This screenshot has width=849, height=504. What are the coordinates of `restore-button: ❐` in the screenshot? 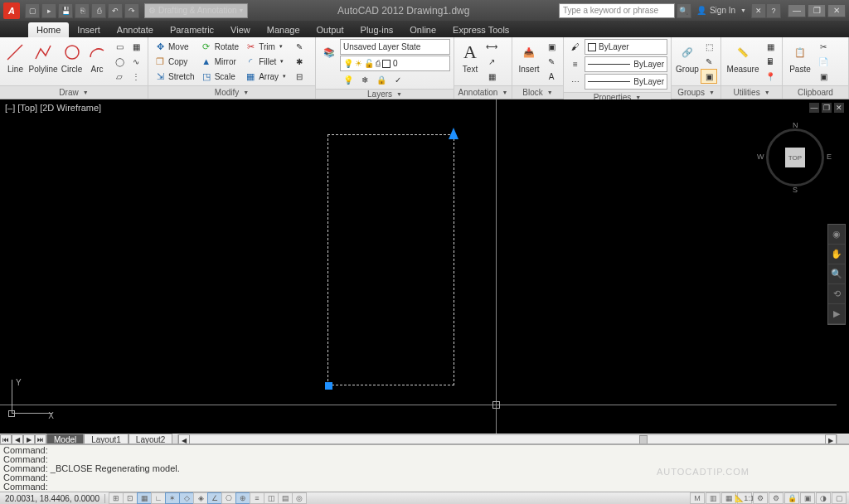 It's located at (817, 11).